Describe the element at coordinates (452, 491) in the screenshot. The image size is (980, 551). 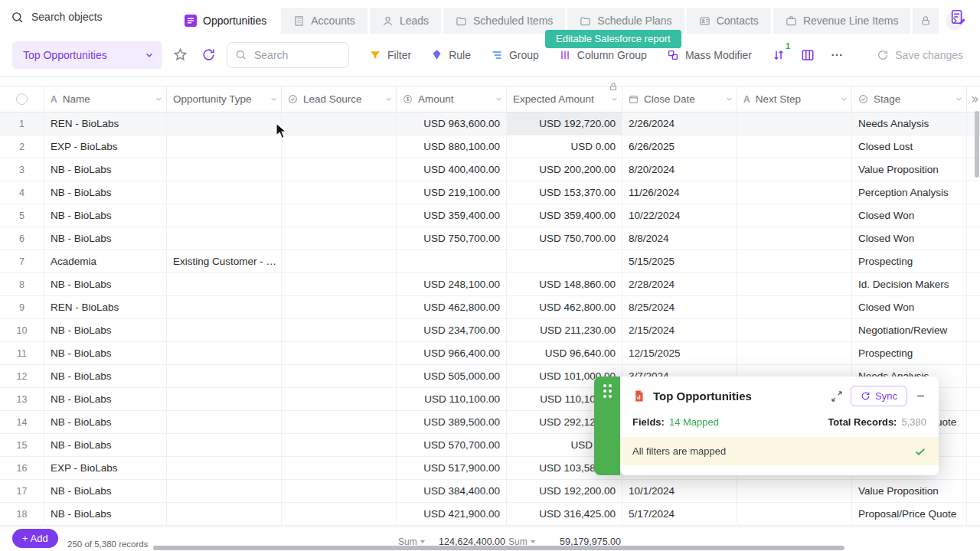
I see `cell-amount: USD 384,400.00` at that location.